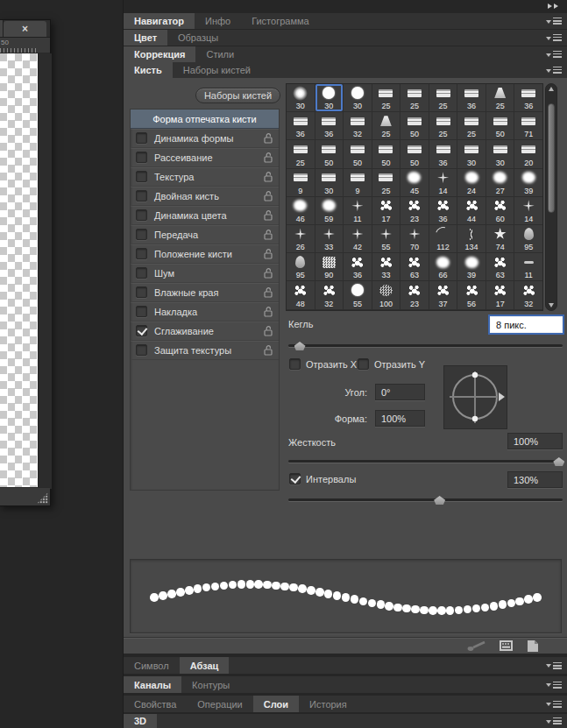 Image resolution: width=567 pixels, height=728 pixels. I want to click on brush-preset-scatter-56: 56, so click(471, 294).